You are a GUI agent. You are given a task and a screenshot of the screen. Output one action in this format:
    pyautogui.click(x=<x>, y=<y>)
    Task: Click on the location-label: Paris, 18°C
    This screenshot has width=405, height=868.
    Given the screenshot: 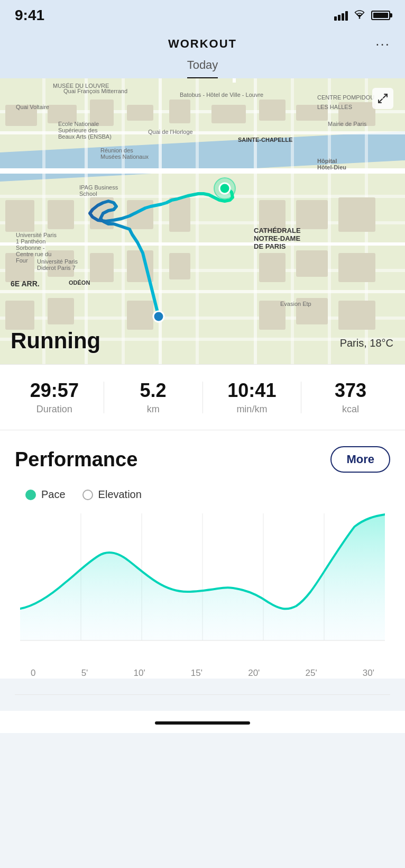 What is the action you would take?
    pyautogui.click(x=367, y=343)
    